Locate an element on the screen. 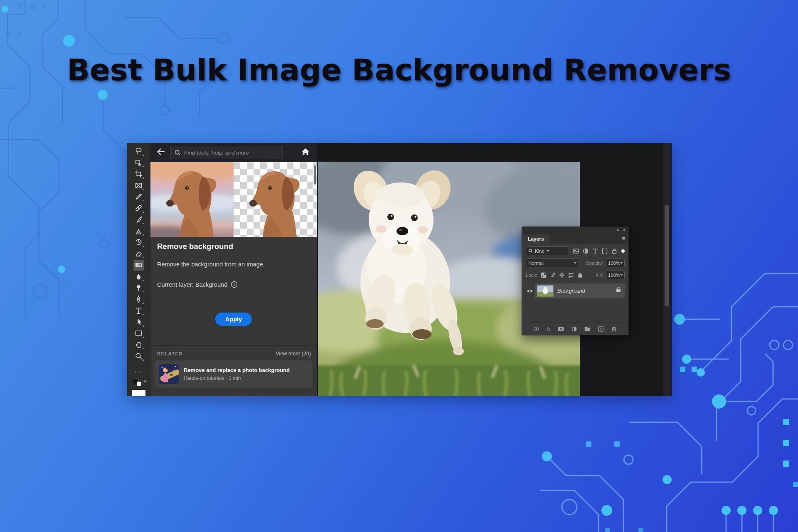 The image size is (798, 532). tutorial-meta: Hands-on tutorials · 1 min is located at coordinates (237, 378).